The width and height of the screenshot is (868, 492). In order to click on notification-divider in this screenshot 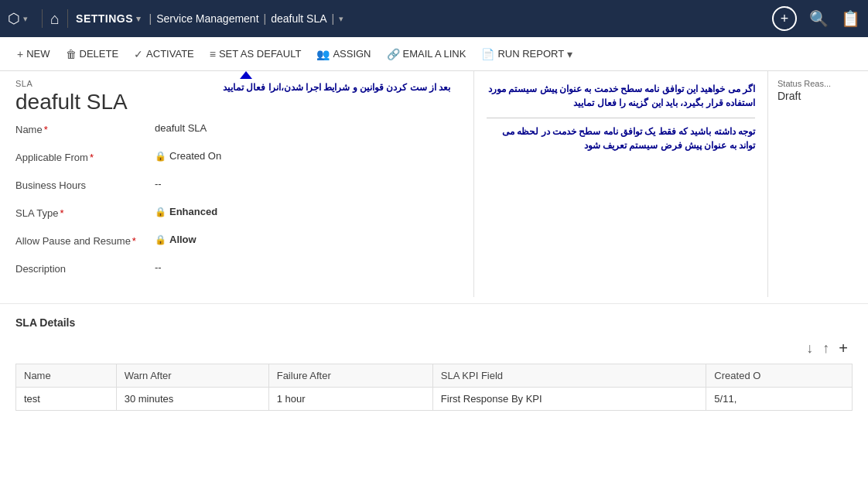, I will do `click(620, 118)`.